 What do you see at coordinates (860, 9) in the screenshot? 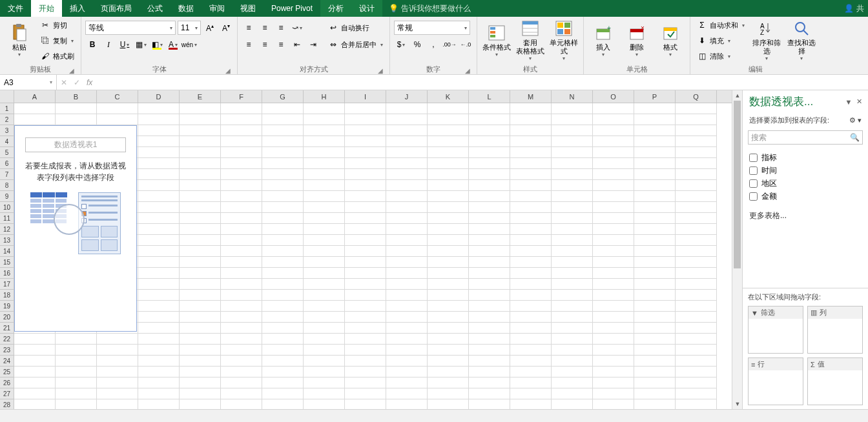
I see `share-button: 共` at bounding box center [860, 9].